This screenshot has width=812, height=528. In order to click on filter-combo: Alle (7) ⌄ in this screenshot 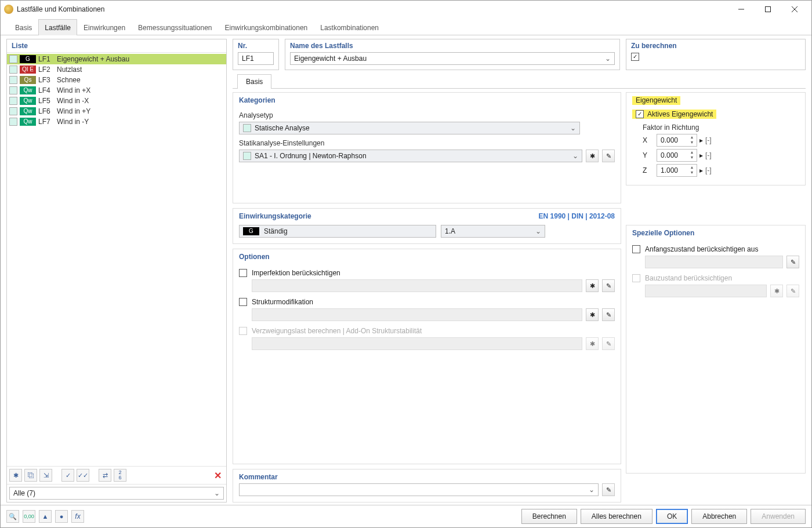, I will do `click(117, 493)`.